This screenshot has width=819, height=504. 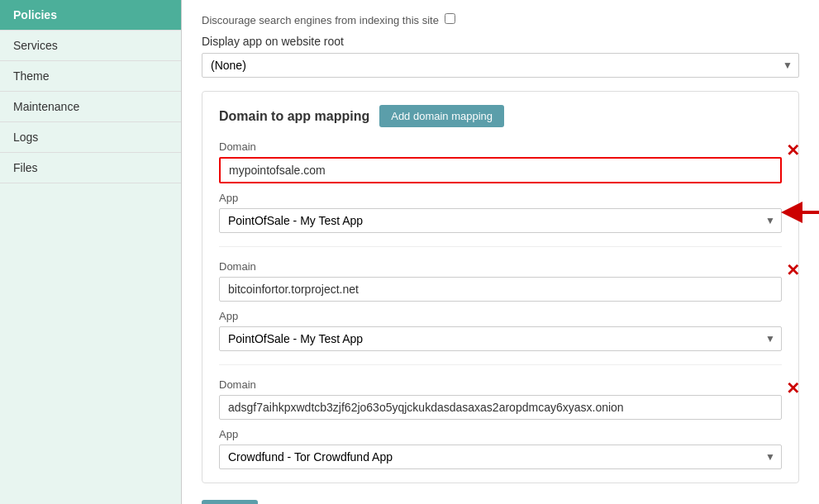 What do you see at coordinates (501, 435) in the screenshot?
I see `app-label-3: App` at bounding box center [501, 435].